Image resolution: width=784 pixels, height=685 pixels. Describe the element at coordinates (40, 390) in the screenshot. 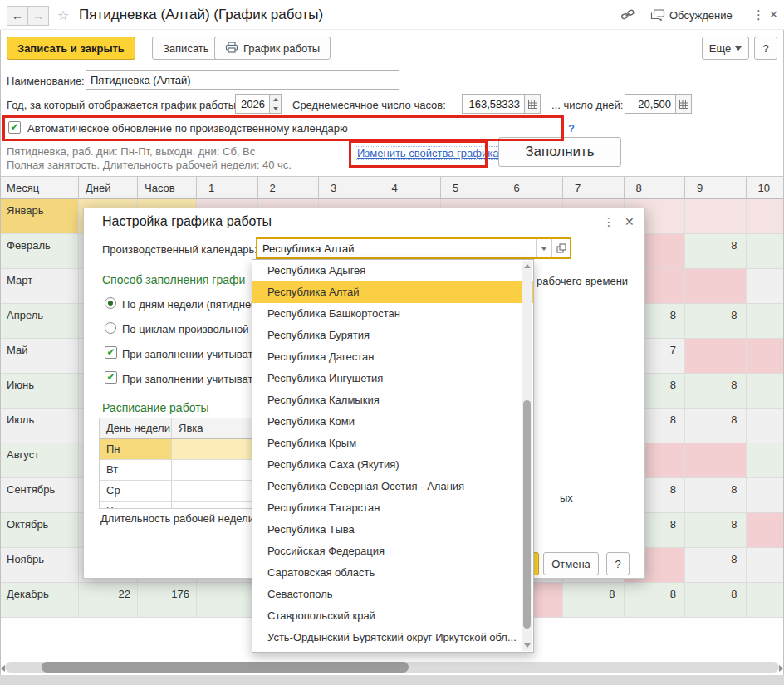

I see `month-cell: Июнь` at that location.